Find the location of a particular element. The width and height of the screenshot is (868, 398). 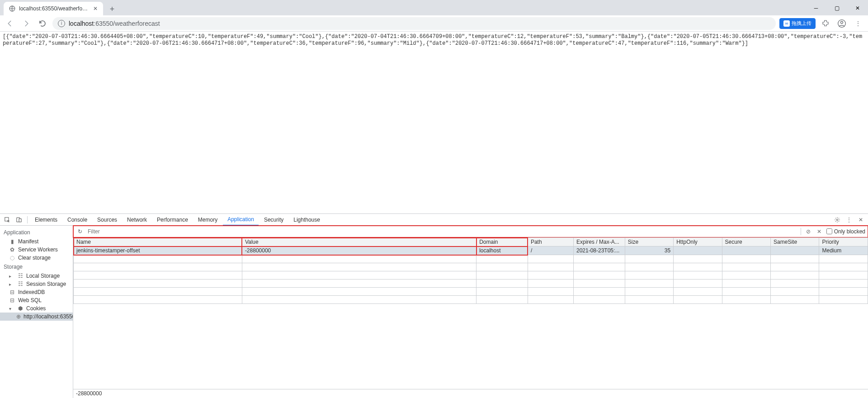

filter-input is located at coordinates (442, 232).